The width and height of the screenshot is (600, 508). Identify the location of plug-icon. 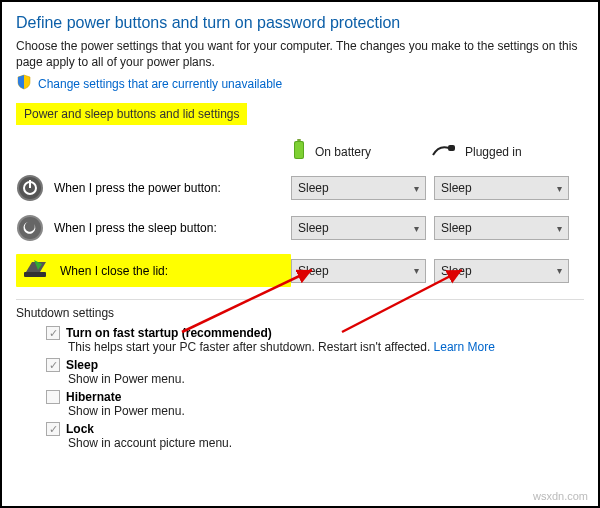
(444, 152).